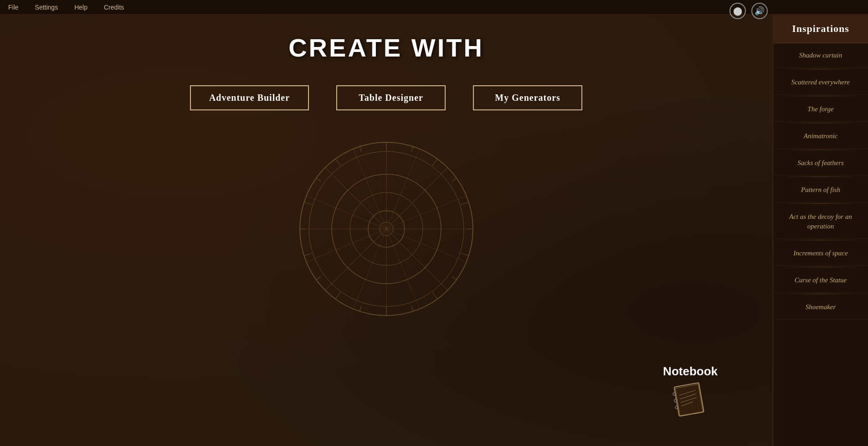 This screenshot has height=446, width=868. What do you see at coordinates (821, 163) in the screenshot?
I see `list-item: Sacks of feathers` at bounding box center [821, 163].